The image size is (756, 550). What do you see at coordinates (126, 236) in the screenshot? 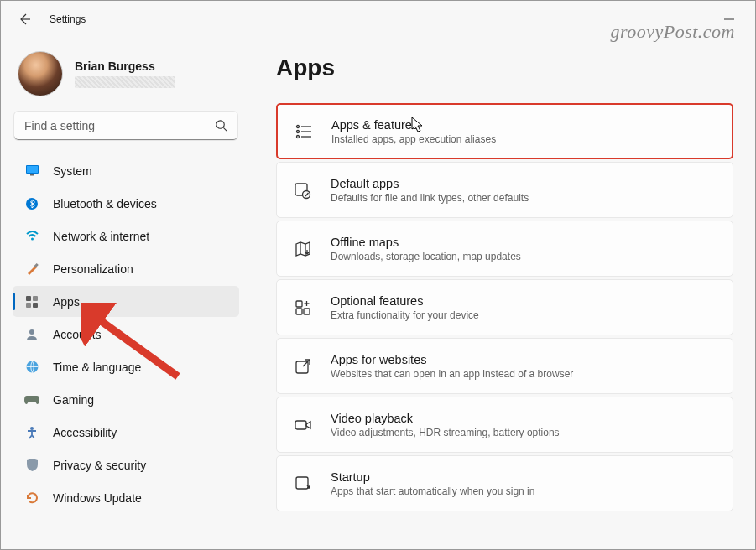
I see `sidebar-item-network: Network & internet` at bounding box center [126, 236].